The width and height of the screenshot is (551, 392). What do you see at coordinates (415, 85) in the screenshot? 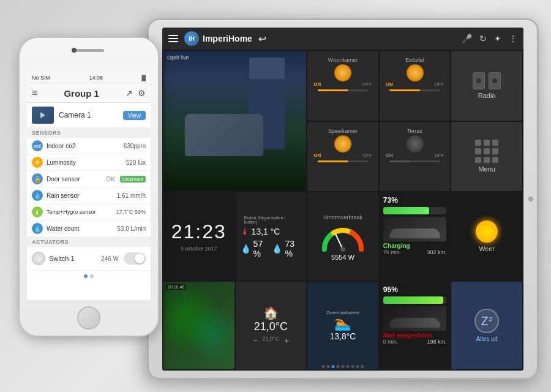
I see `eettafel-onoff: ON OFF` at bounding box center [415, 85].